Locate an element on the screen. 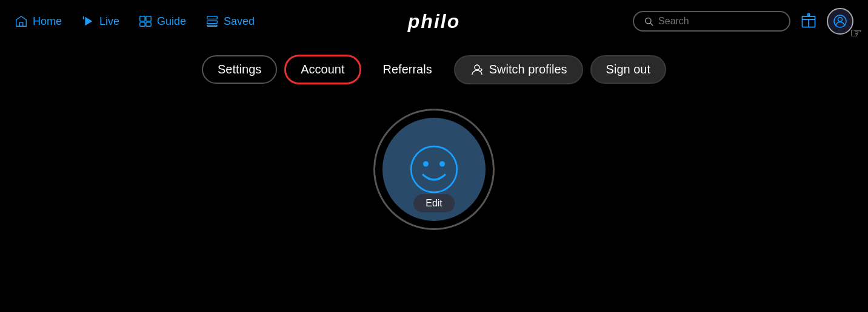 The image size is (868, 312). nav-live-label: Live is located at coordinates (109, 22).